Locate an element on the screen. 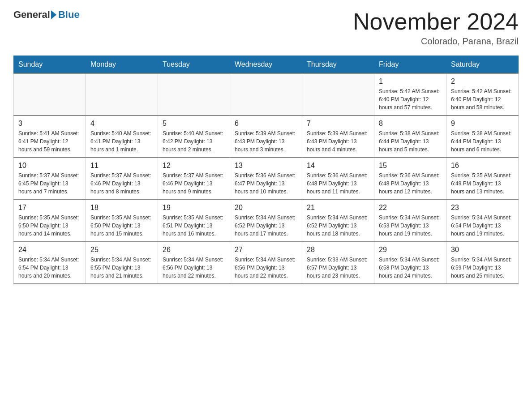 The width and height of the screenshot is (532, 411). day-number: 27 is located at coordinates (266, 250).